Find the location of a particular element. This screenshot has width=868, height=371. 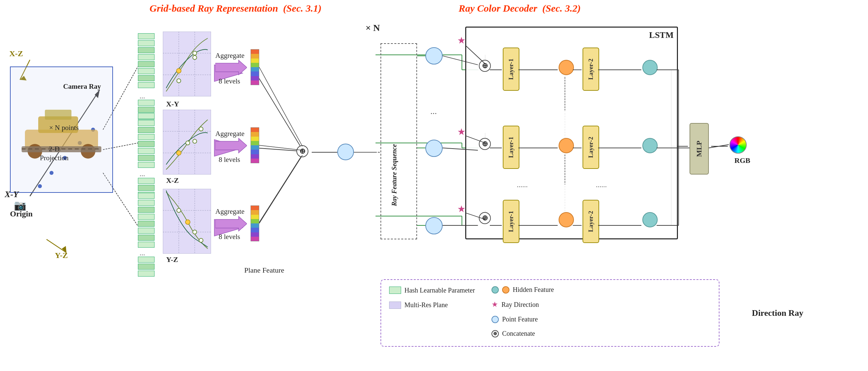

legend-point-feat-icon is located at coordinates (495, 319).